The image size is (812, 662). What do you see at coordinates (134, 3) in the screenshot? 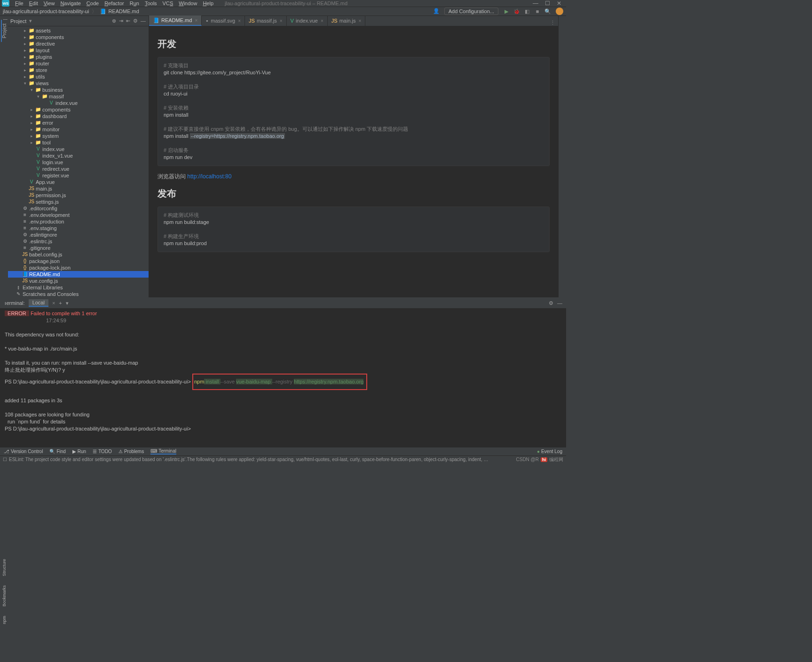
I see `menu-run: Run` at bounding box center [134, 3].